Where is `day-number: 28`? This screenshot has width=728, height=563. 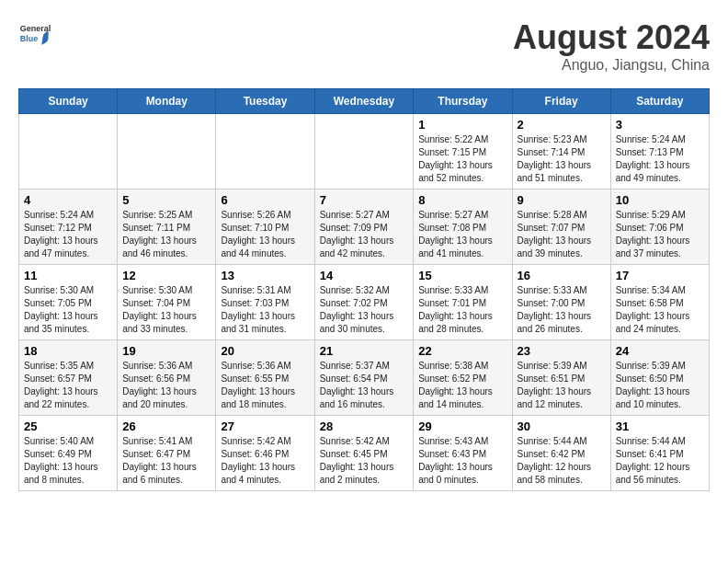 day-number: 28 is located at coordinates (364, 427).